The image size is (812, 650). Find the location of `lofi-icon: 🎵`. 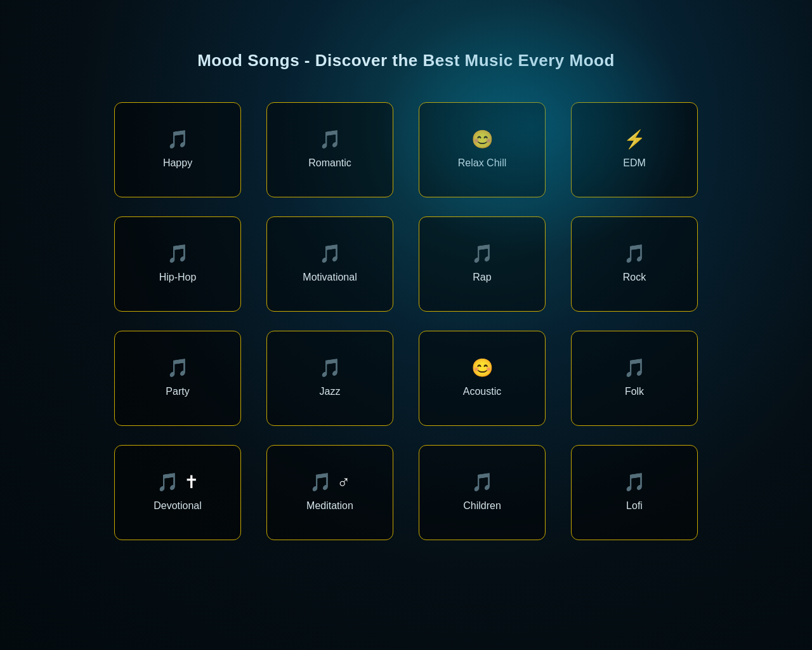

lofi-icon: 🎵 is located at coordinates (634, 482).